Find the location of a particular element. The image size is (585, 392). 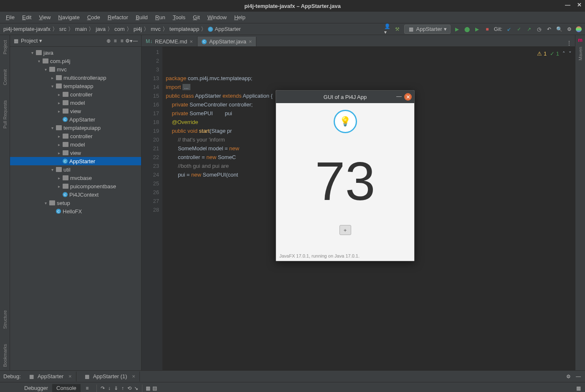

tree-item-templateapp: ▾templateapp is located at coordinates (76, 86).